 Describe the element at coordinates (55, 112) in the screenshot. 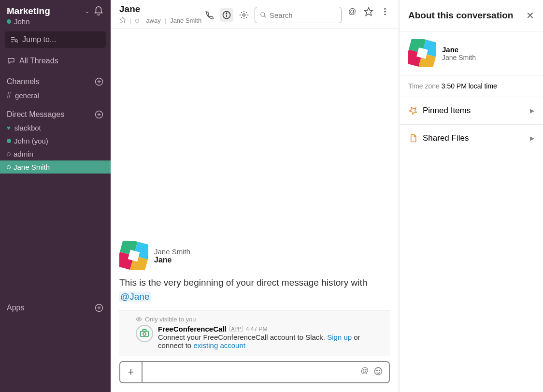

I see `dm-header: Direct Messages` at that location.